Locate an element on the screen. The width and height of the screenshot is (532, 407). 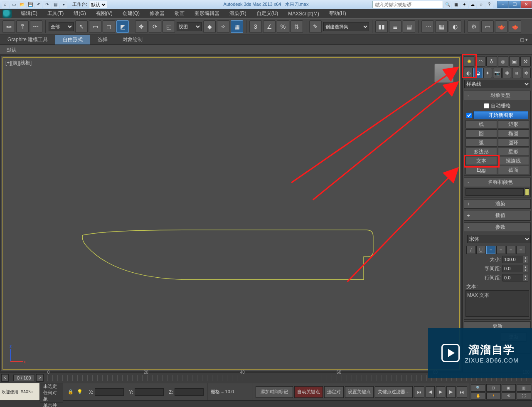
close-button: ✕ is located at coordinates (526, 5).